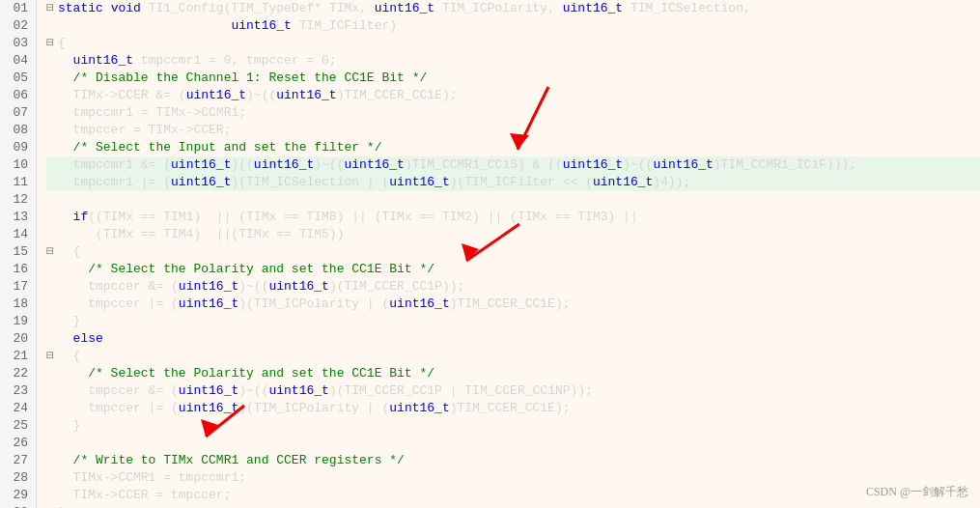 This screenshot has height=508, width=980. I want to click on line-number: 18, so click(17, 304).